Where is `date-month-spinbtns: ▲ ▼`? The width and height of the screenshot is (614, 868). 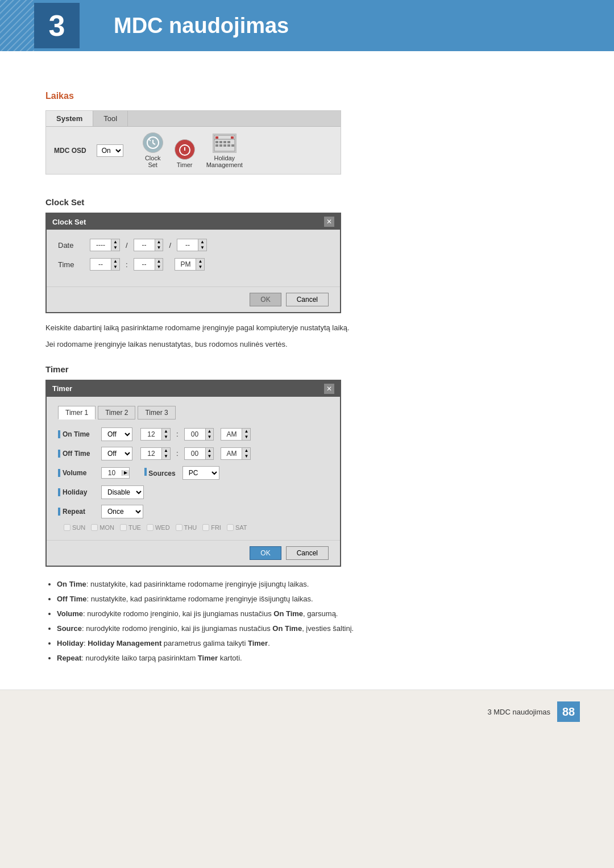
date-month-spinbtns: ▲ ▼ is located at coordinates (159, 245).